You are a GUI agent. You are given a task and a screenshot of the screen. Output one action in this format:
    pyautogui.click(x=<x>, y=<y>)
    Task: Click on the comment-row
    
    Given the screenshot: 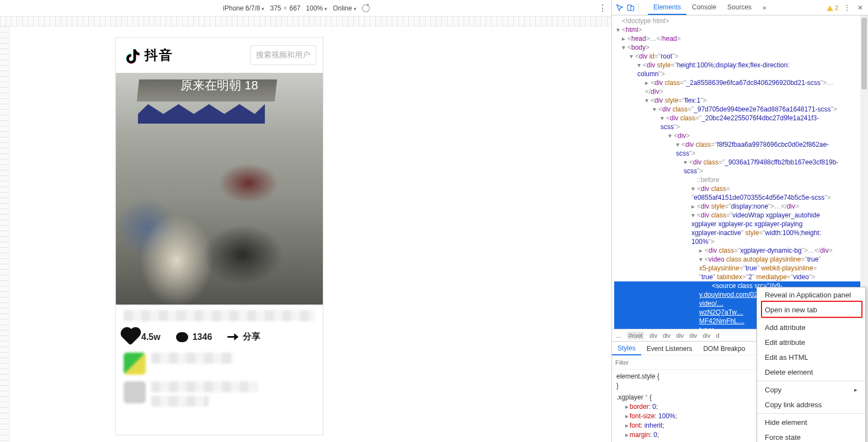 What is the action you would take?
    pyautogui.click(x=220, y=364)
    